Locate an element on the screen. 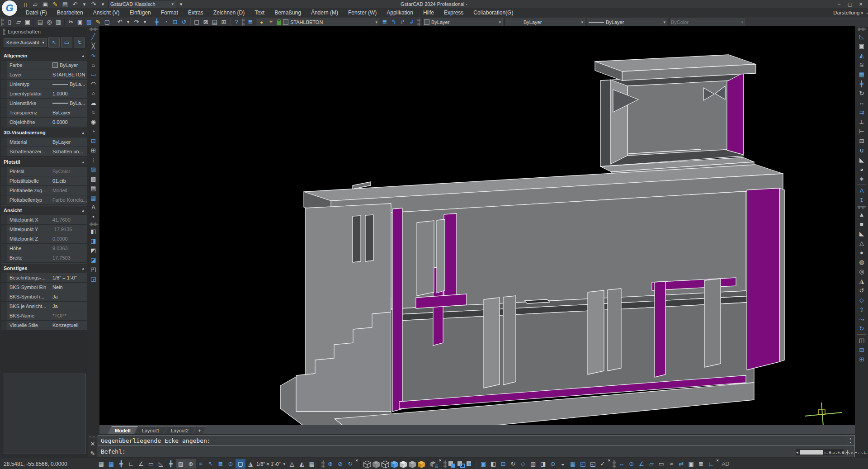  properties-list-icon: ≣ is located at coordinates (701, 464).